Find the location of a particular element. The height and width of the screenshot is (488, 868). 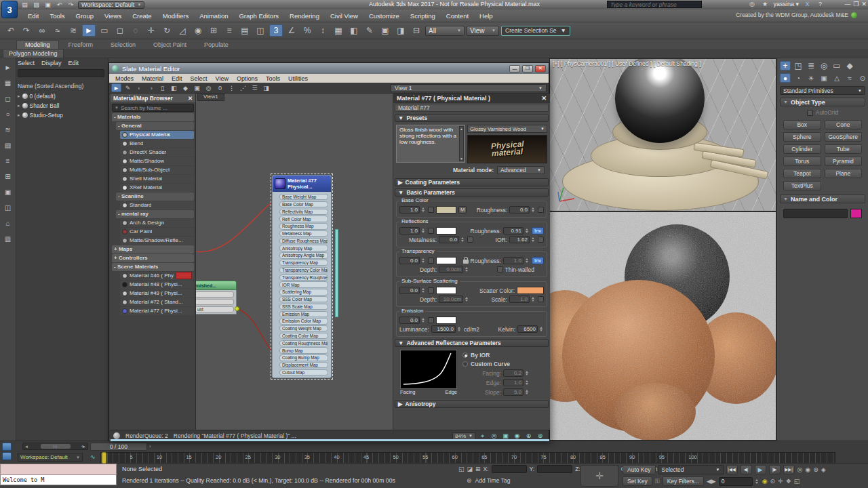

browser-row: - General is located at coordinates (155, 126).